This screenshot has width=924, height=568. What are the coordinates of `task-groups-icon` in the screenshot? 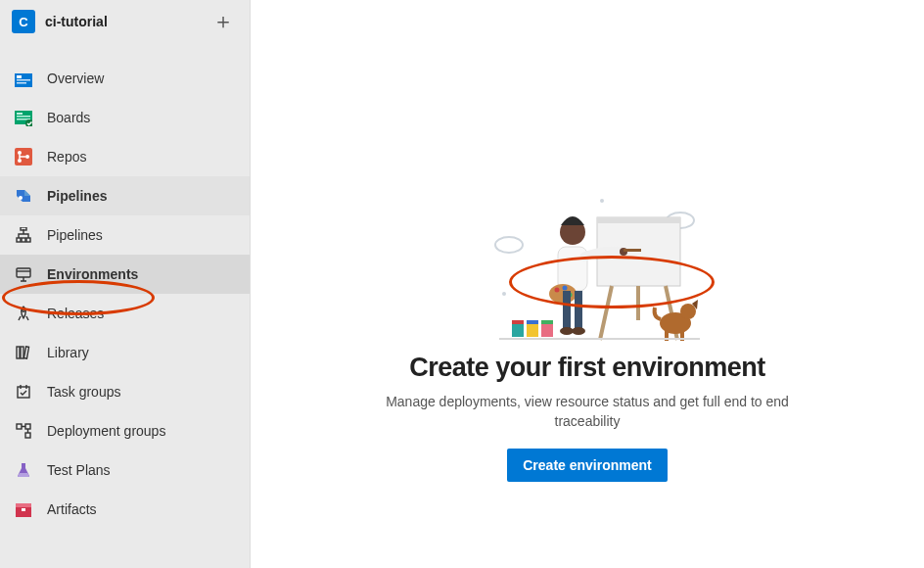 It's located at (23, 392).